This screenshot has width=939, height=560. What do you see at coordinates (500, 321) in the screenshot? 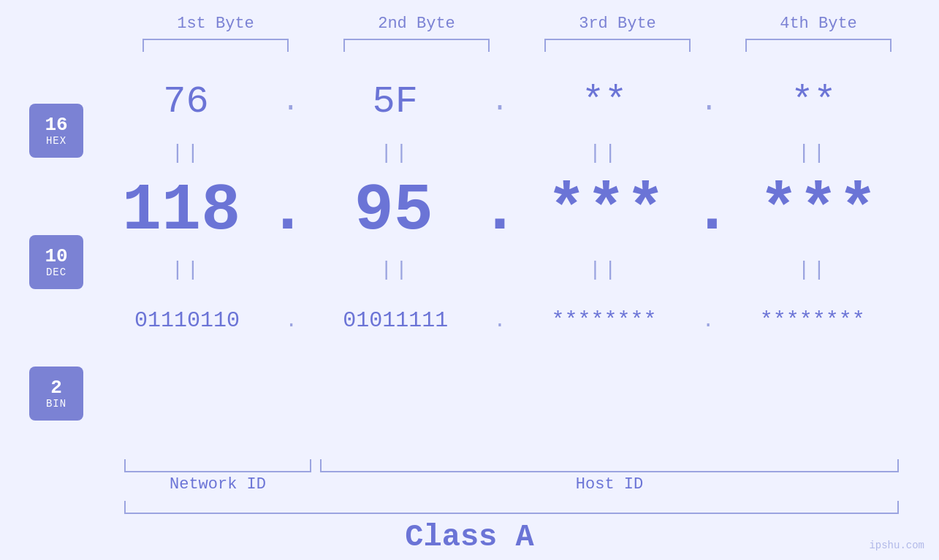
I see `bin-row: 01110110 . 01011111 . ******** . *******…` at bounding box center [500, 321].